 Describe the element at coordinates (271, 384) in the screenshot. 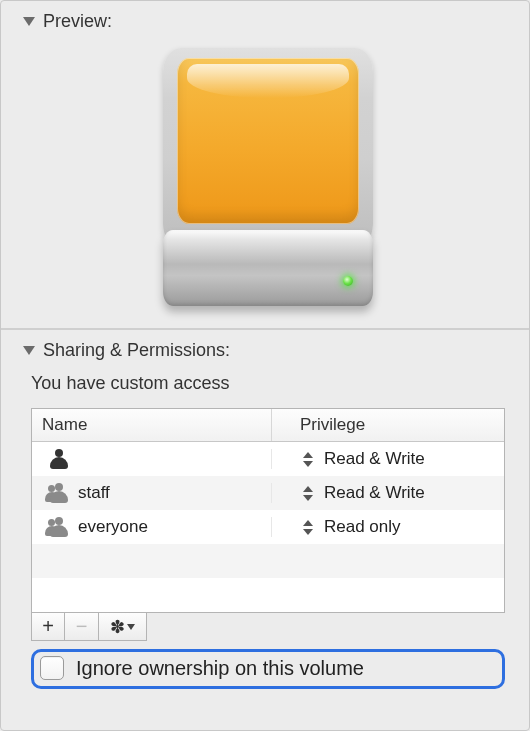

I see `access-status: You have custom access` at that location.